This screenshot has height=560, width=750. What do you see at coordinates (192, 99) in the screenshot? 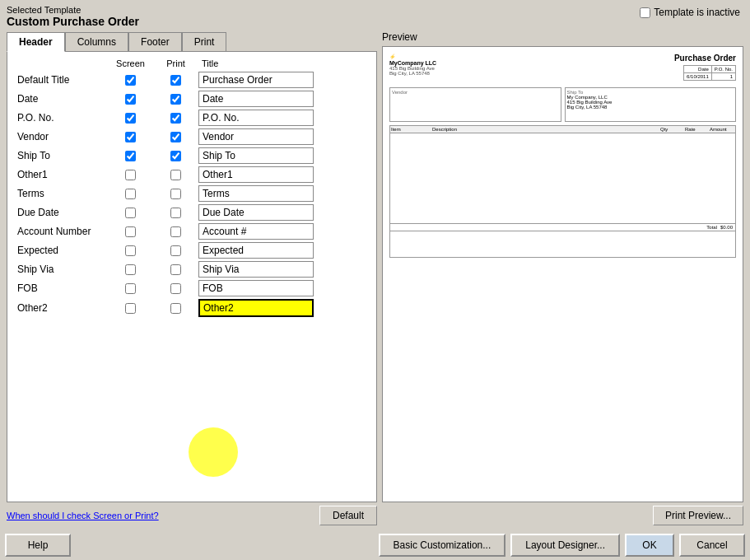
I see `field-row-date: Date` at bounding box center [192, 99].